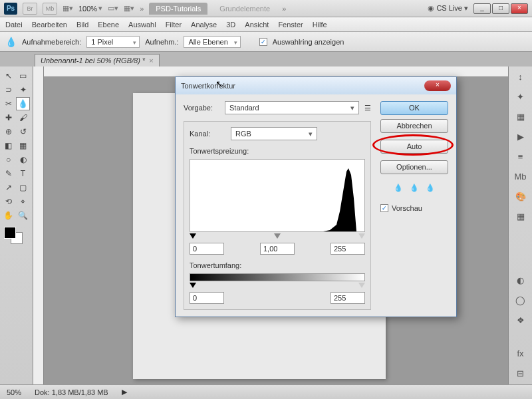 The width and height of the screenshot is (532, 399). Describe the element at coordinates (414, 188) in the screenshot. I see `gray-dropper-icon: 💧` at that location.